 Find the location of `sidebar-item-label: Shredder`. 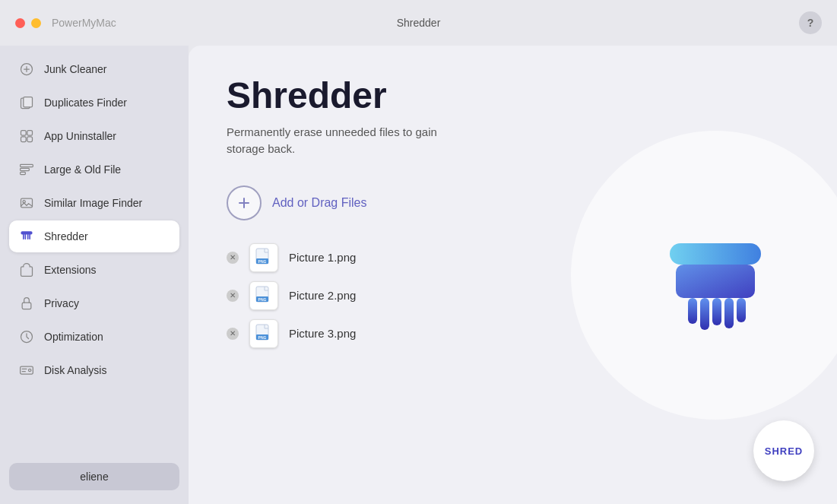

sidebar-item-label: Shredder is located at coordinates (66, 236).